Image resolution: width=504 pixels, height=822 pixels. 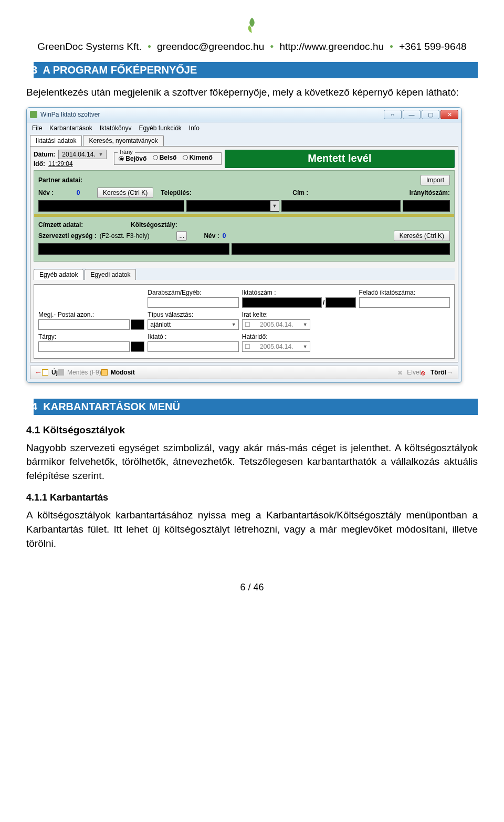 I want to click on mentes-button: Mentés (F9), so click(x=80, y=372).